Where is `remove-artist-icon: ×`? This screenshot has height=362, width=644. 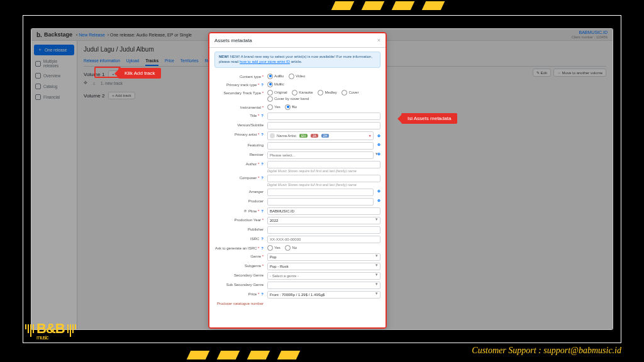
remove-artist-icon: × is located at coordinates (370, 136).